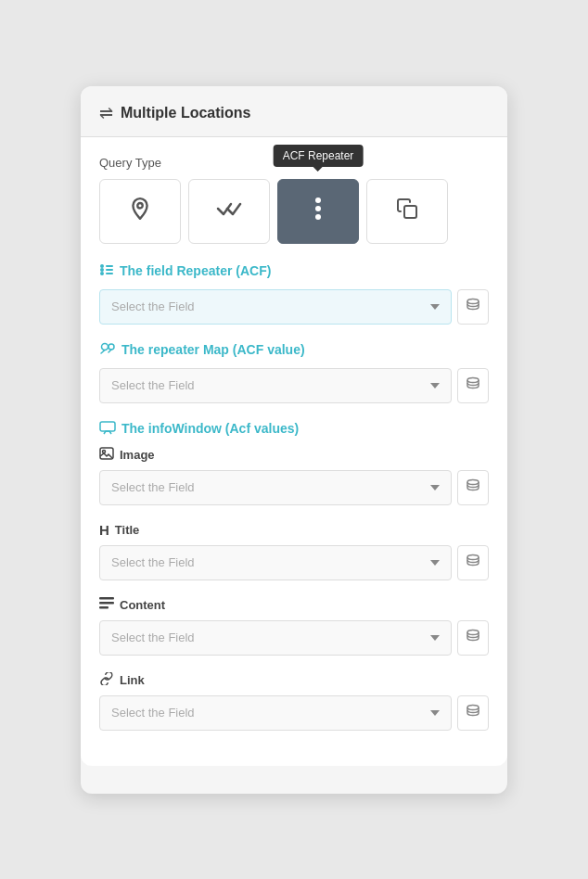 The image size is (588, 879). Describe the element at coordinates (275, 713) in the screenshot. I see `link-field-select: Select the Field` at that location.